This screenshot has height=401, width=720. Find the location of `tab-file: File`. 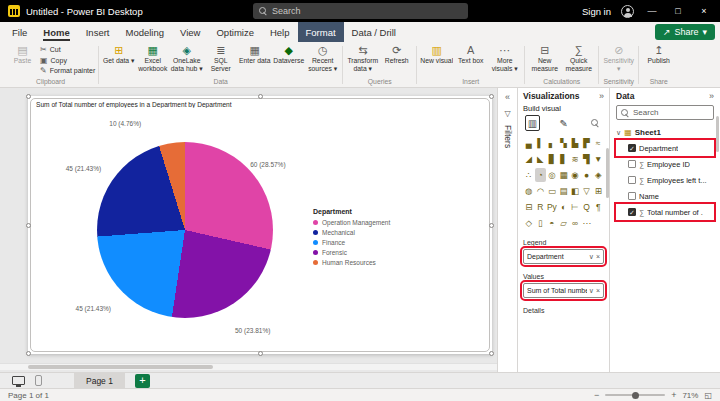

tab-file: File is located at coordinates (20, 32).